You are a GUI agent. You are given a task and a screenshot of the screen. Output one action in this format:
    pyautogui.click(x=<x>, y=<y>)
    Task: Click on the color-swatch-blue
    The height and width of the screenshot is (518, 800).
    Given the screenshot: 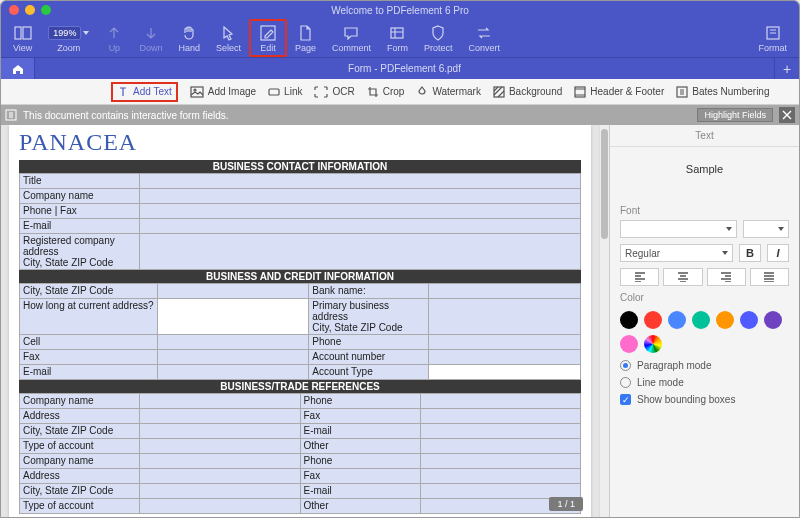 What is the action you would take?
    pyautogui.click(x=677, y=320)
    